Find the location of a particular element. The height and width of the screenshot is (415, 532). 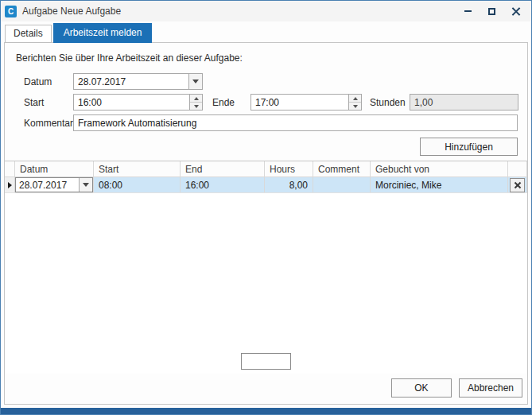

tab-arbeitszeit-melden: Arbeitszeit melden is located at coordinates (103, 33).